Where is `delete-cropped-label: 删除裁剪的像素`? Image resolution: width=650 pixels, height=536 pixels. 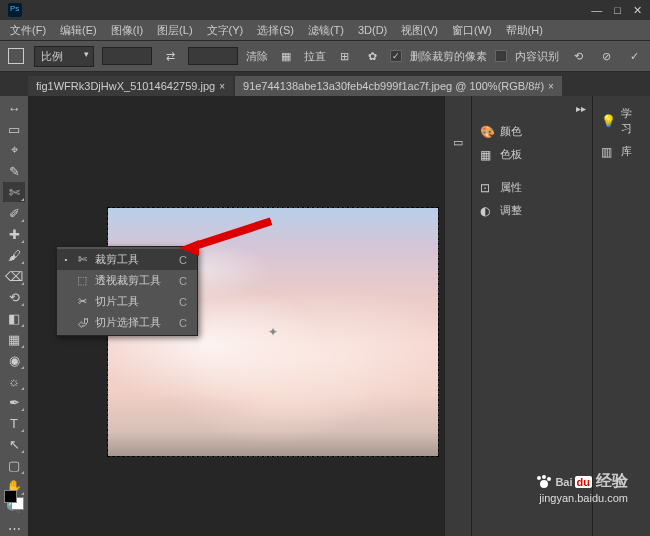 delete-cropped-label: 删除裁剪的像素 is located at coordinates (448, 56).